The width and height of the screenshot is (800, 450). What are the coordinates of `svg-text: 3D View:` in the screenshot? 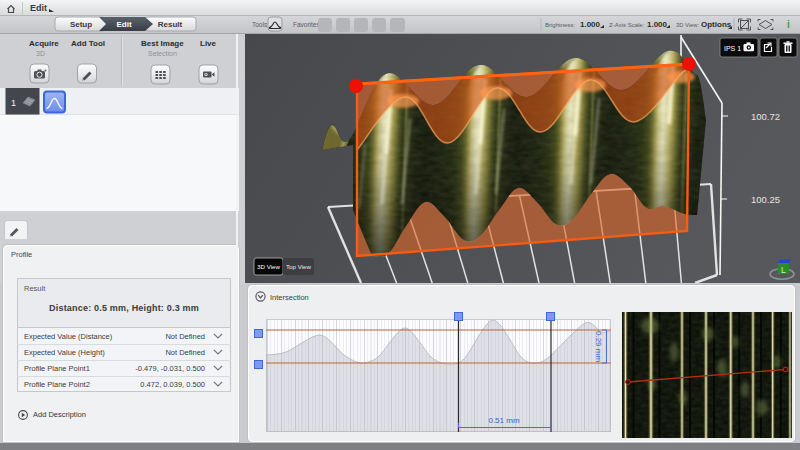 It's located at (688, 25).